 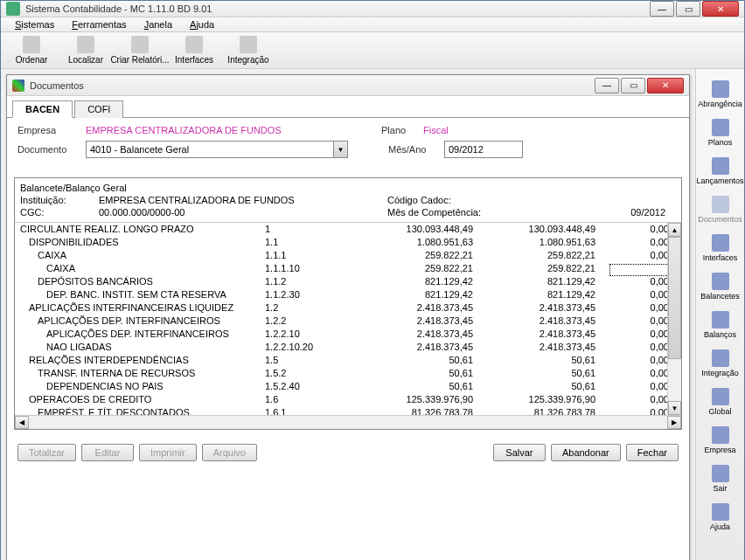 What do you see at coordinates (143, 334) in the screenshot?
I see `account-name: APLICAÇÕES DEP. INTERFINANCEIROS` at bounding box center [143, 334].